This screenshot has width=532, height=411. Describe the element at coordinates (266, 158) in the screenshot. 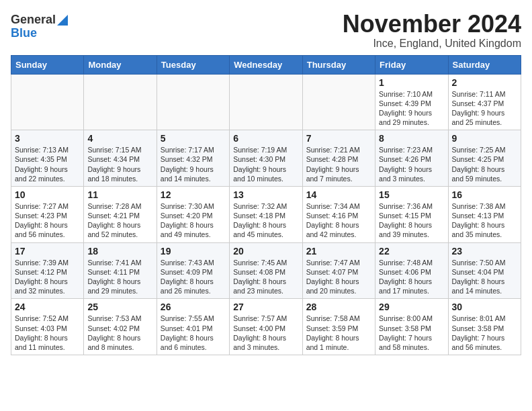

I see `day-cell: 6Sunrise: 7:19 AM Sunset: 4:30 PM Daylig…` at that location.